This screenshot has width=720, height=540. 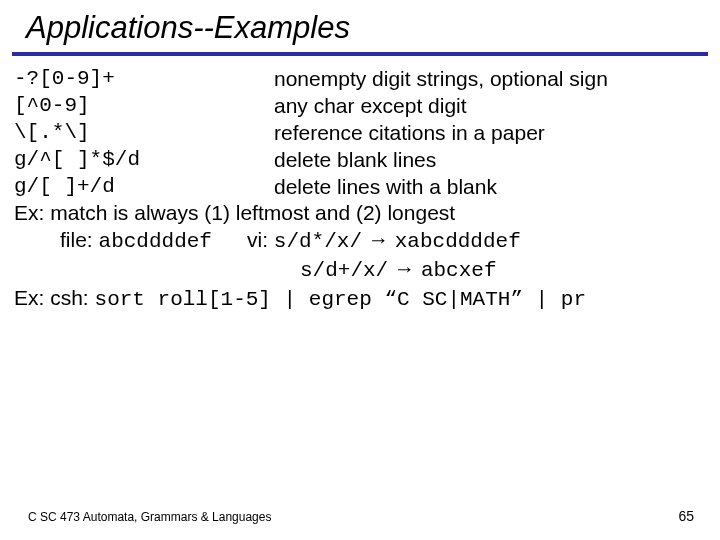 I want to click on regex-desc: reference citations in a paper, so click(x=490, y=134).